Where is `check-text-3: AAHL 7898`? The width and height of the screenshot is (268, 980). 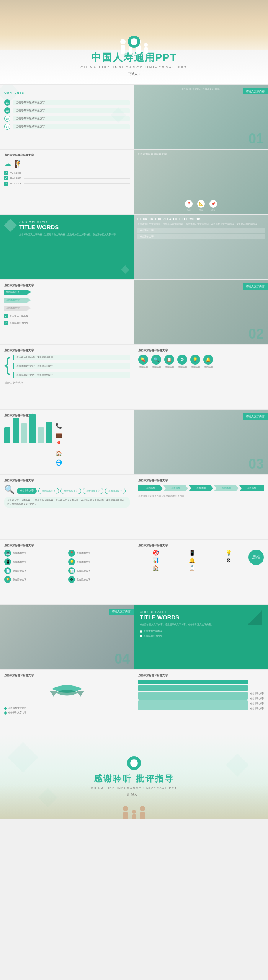 check-text-3: AAHL 7898 is located at coordinates (15, 184).